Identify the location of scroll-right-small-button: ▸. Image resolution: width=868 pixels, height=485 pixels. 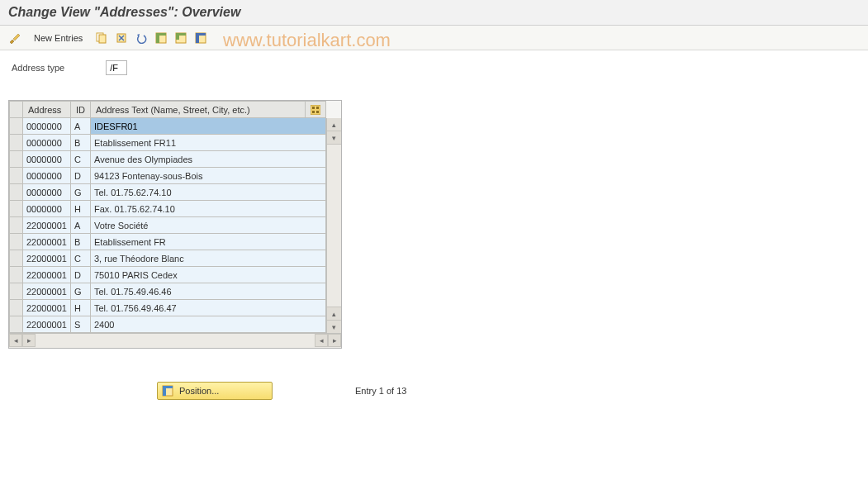
(29, 340).